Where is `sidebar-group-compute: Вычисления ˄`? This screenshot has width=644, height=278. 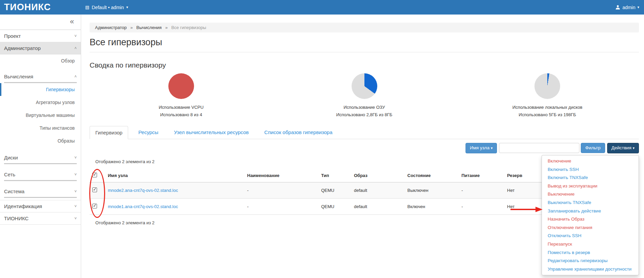
sidebar-group-compute: Вычисления ˄ is located at coordinates (41, 77).